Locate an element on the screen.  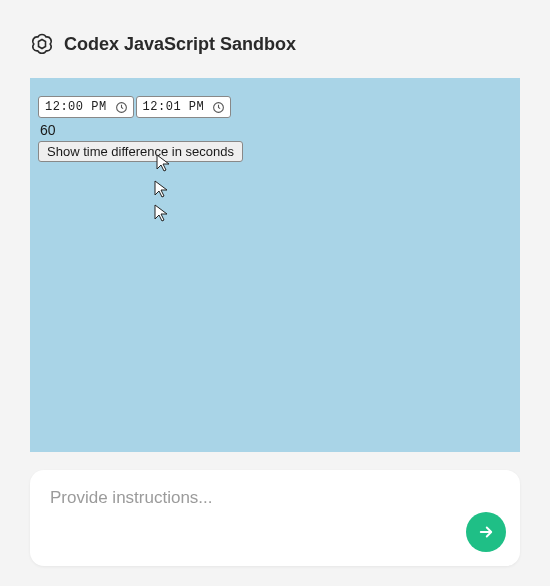
arrow-right-icon is located at coordinates (486, 532).